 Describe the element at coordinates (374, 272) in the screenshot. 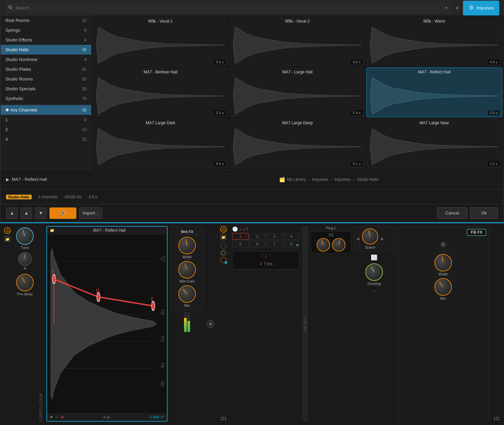

I see `ducking-knob` at that location.